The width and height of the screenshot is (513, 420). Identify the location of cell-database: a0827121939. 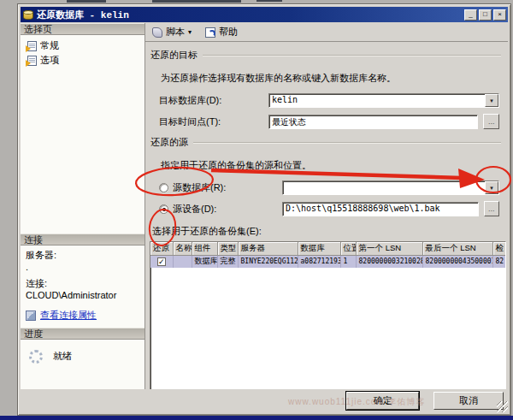
(319, 262).